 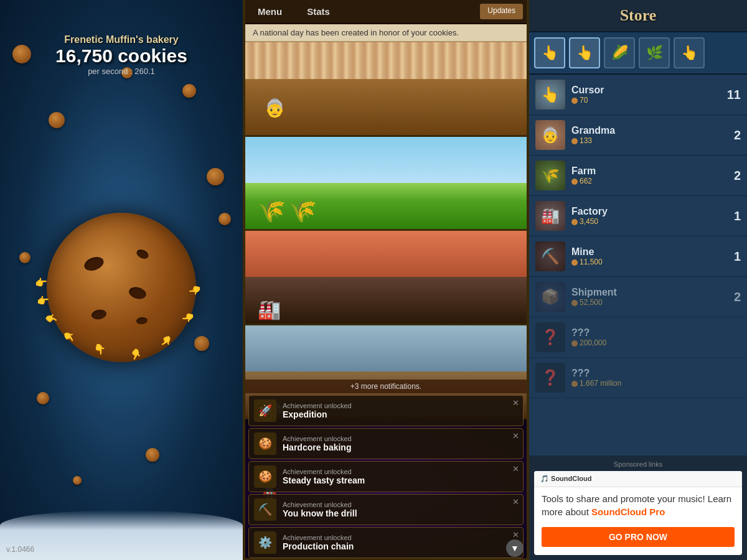 What do you see at coordinates (647, 181) in the screenshot?
I see `store-item-cost-farm: 662` at bounding box center [647, 181].